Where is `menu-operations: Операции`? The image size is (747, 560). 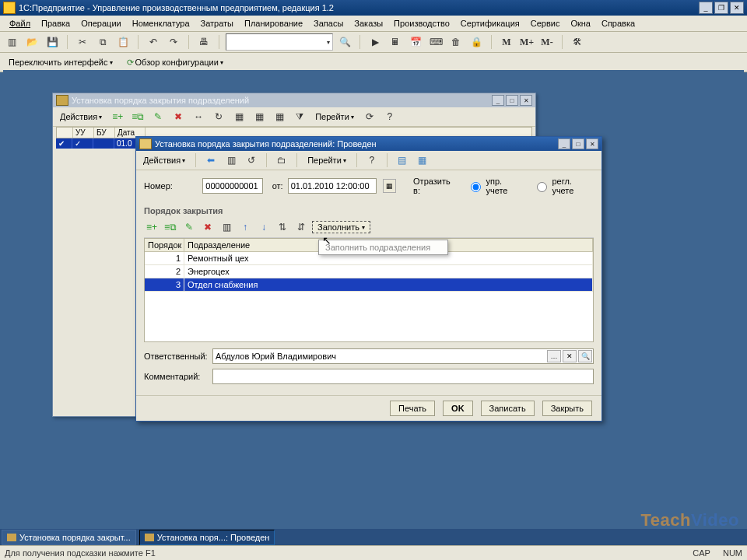
menu-operations: Операции is located at coordinates (101, 23).